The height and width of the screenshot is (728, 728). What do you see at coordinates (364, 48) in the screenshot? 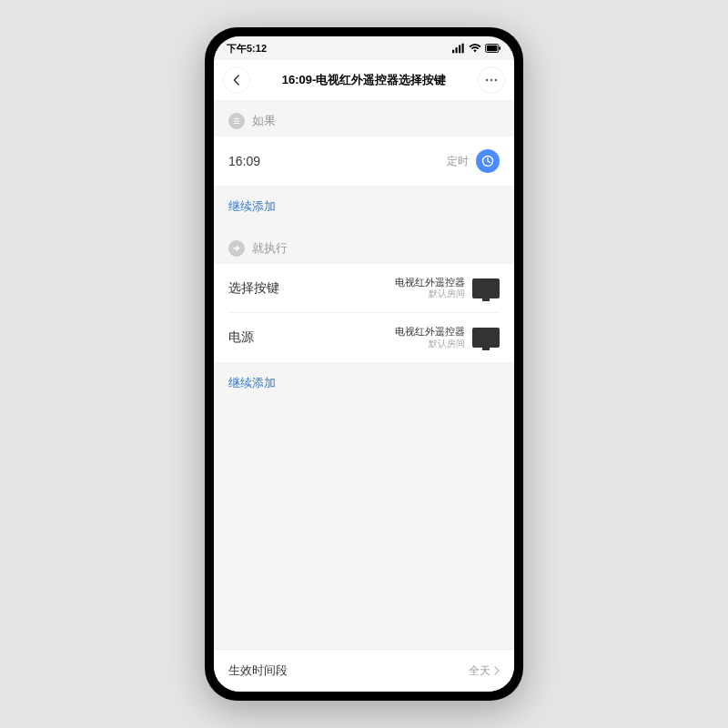
I see `status-bar: 下午5:12` at bounding box center [364, 48].